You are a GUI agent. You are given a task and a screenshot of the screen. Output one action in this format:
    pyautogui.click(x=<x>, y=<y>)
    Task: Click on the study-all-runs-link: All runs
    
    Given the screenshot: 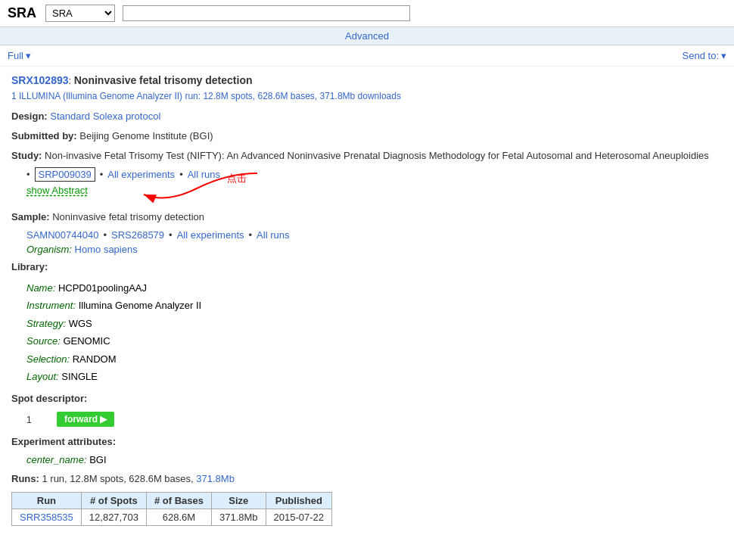 What is the action you would take?
    pyautogui.click(x=204, y=174)
    